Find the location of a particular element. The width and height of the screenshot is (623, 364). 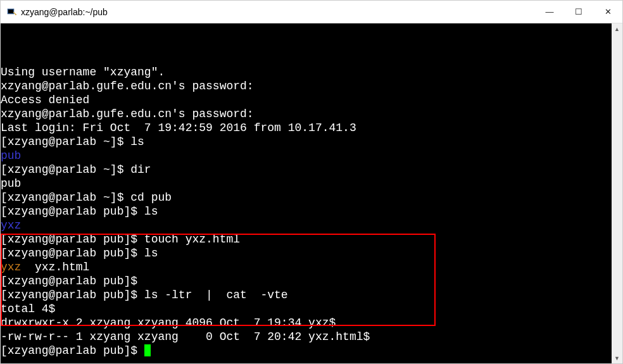

scroll-up-icon: ▲ is located at coordinates (617, 29).